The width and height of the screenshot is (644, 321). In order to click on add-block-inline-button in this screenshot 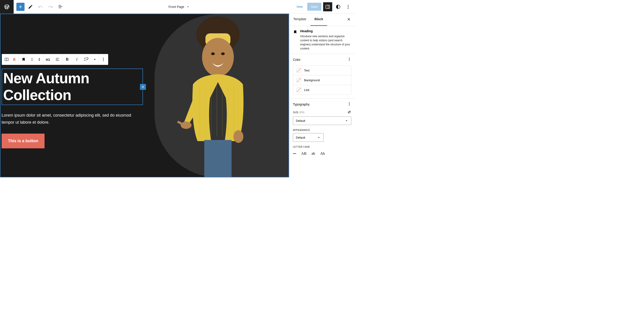, I will do `click(143, 87)`.